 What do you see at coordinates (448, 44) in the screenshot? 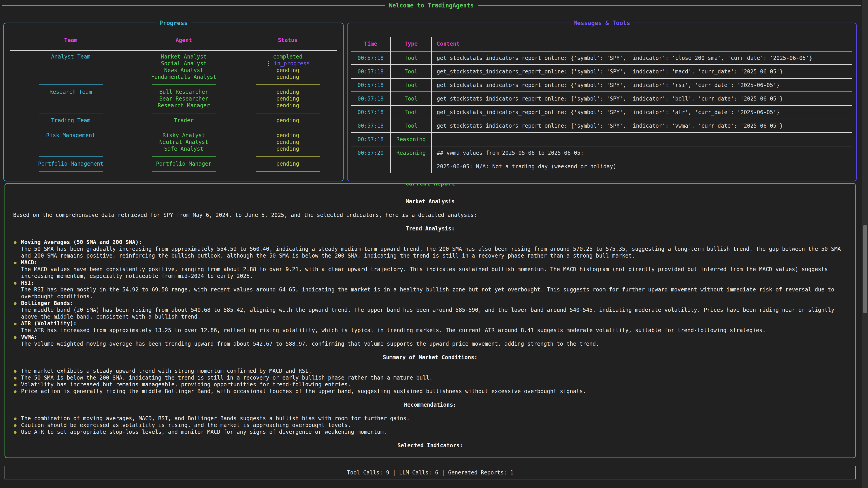
I see `column-header-content: Content` at bounding box center [448, 44].